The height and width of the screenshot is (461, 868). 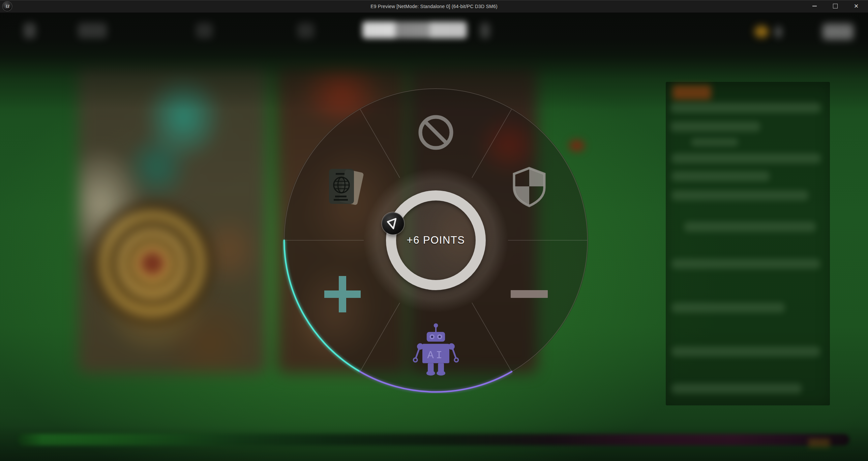 What do you see at coordinates (436, 240) in the screenshot?
I see `points-label: +6 POINTS` at bounding box center [436, 240].